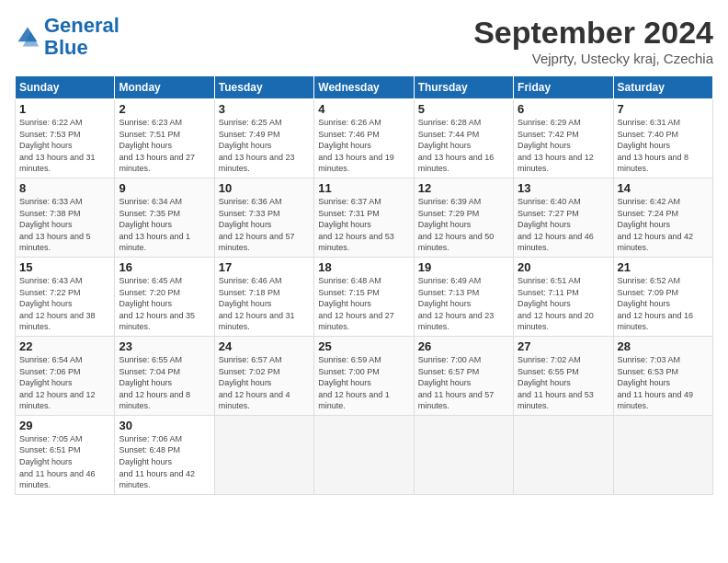  I want to click on day-cell-28: 28Sunrise: 7:03 AMSunset: 6:53 PMDayligh…, so click(663, 375).